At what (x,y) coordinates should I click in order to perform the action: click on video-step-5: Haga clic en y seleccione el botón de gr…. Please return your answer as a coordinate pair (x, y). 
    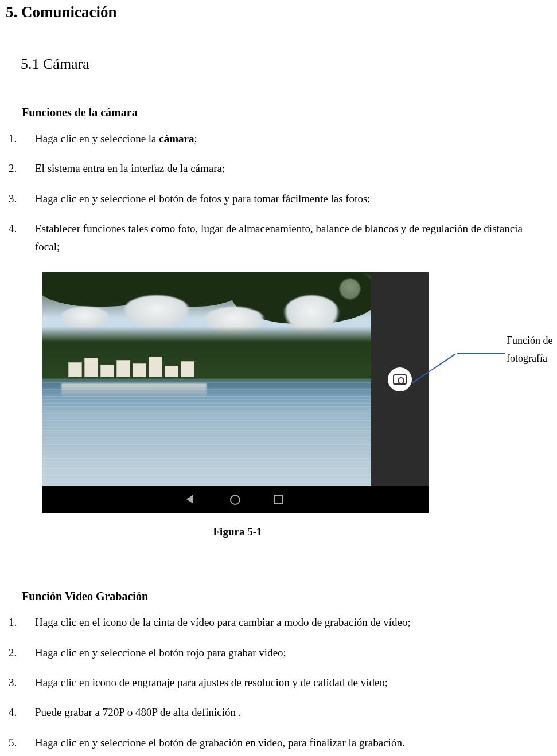
    Looking at the image, I should click on (280, 743).